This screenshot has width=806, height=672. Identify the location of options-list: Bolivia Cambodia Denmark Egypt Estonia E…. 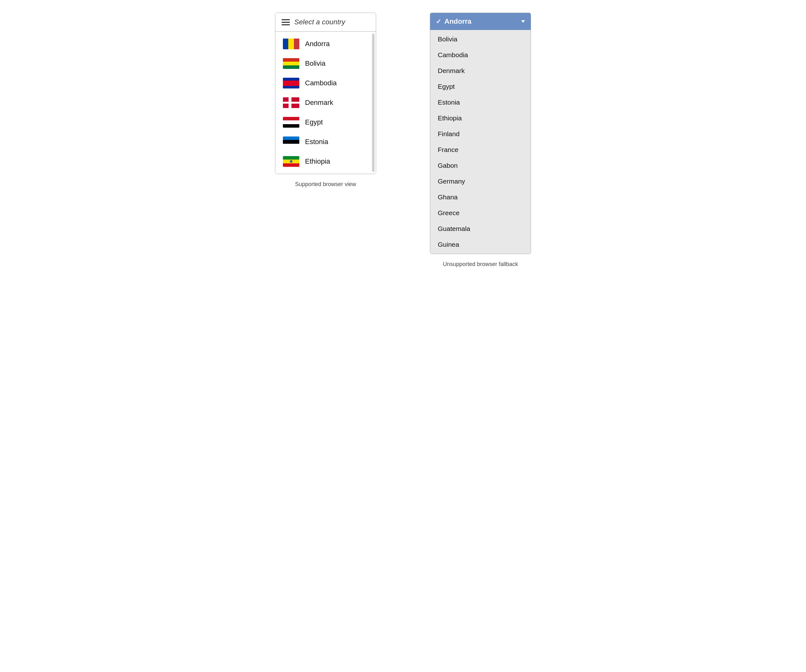
(481, 142).